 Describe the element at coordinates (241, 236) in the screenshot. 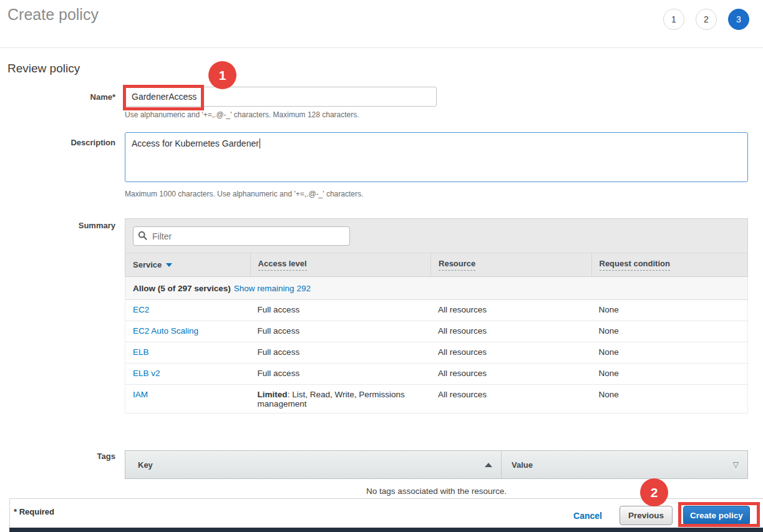

I see `summary-filter-input` at that location.